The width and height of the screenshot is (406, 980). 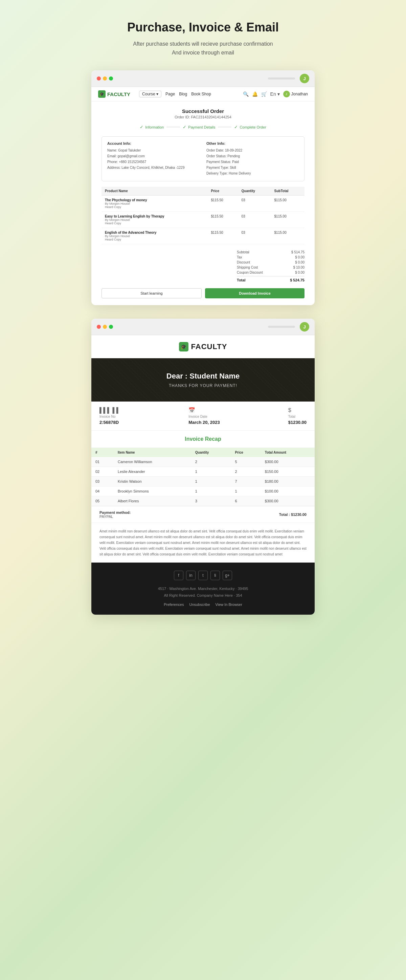 What do you see at coordinates (203, 482) in the screenshot?
I see `list-item: 03 Kristin Watson 1 7 $180.00` at bounding box center [203, 482].